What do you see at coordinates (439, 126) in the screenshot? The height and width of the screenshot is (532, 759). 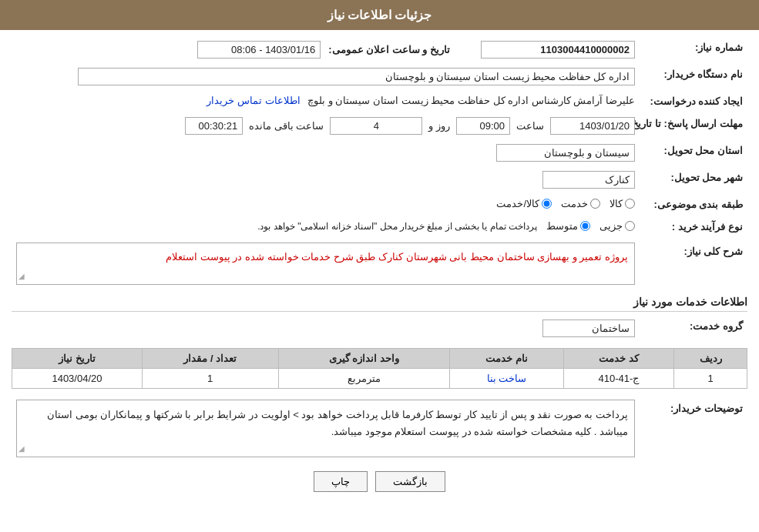 I see `days-label: روز و` at bounding box center [439, 126].